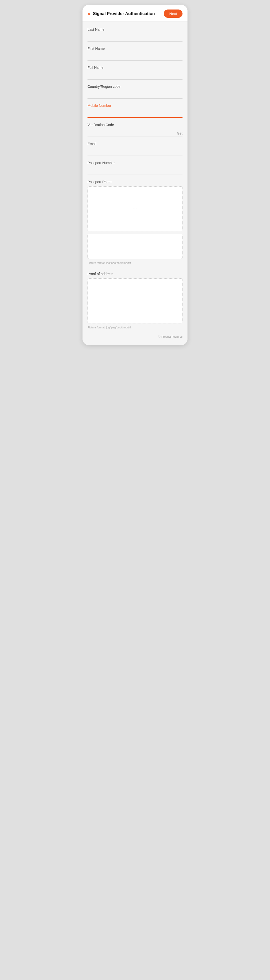 Image resolution: width=270 pixels, height=980 pixels. I want to click on page-title: Signal Provider Authentication, so click(124, 14).